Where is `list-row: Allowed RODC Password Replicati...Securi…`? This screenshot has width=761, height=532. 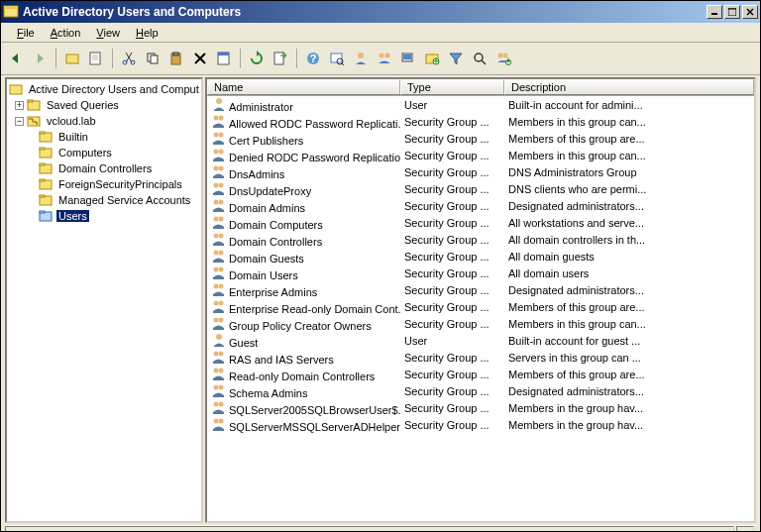
list-row: Allowed RODC Password Replicati...Securi… is located at coordinates (481, 121).